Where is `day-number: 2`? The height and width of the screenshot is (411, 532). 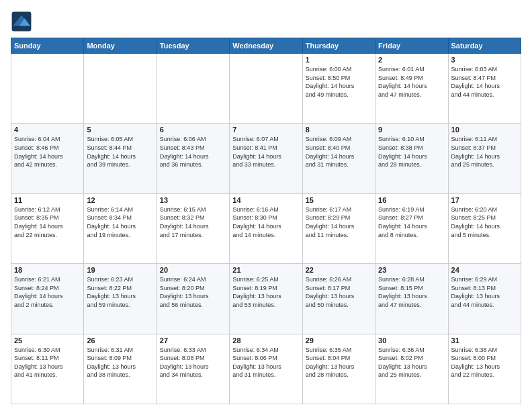
day-number: 2 is located at coordinates (411, 60).